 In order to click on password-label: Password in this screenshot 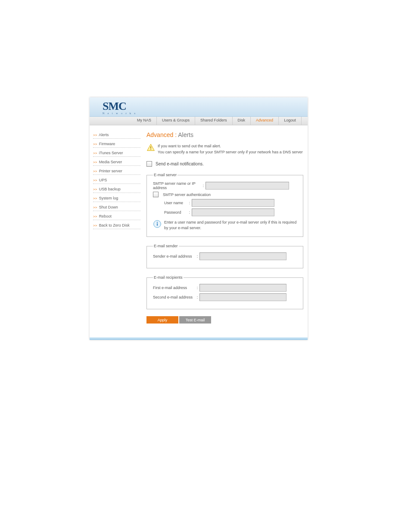, I will do `click(176, 212)`.